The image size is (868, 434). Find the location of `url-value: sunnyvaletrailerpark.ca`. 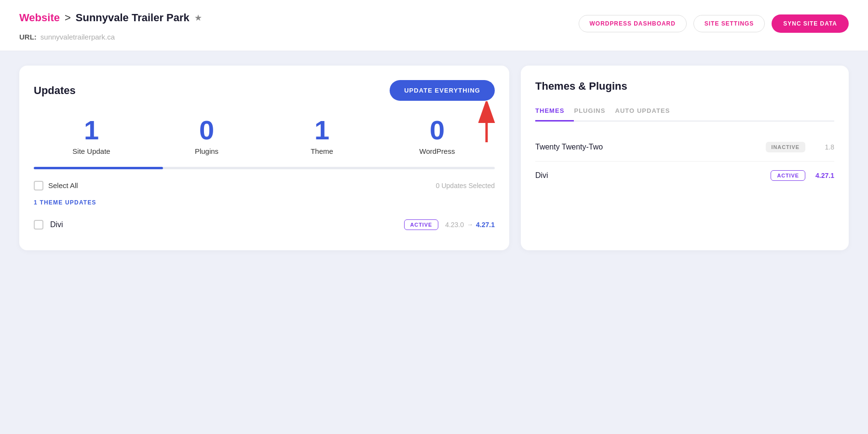

url-value: sunnyvaletrailerpark.ca is located at coordinates (78, 37).